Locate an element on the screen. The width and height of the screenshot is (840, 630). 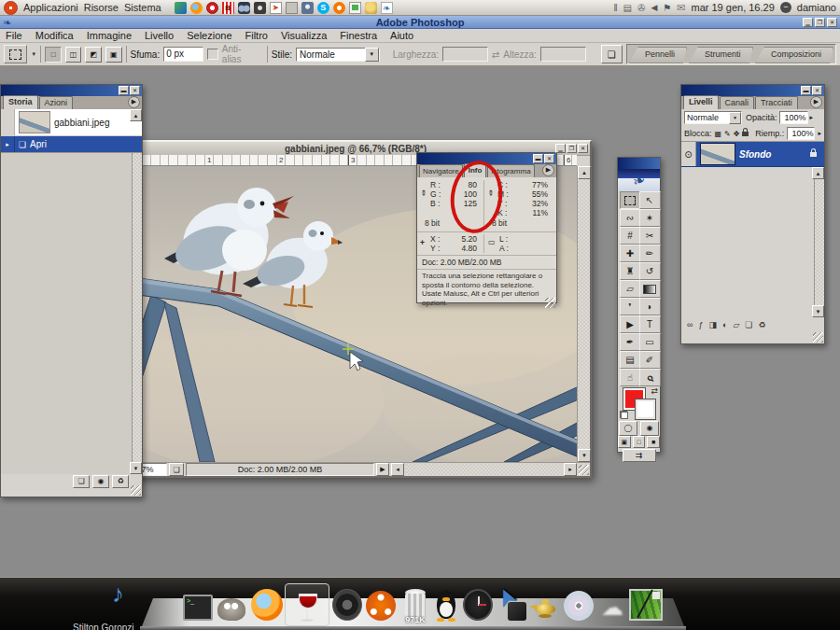
history-close-button: ✕ is located at coordinates (134, 91).